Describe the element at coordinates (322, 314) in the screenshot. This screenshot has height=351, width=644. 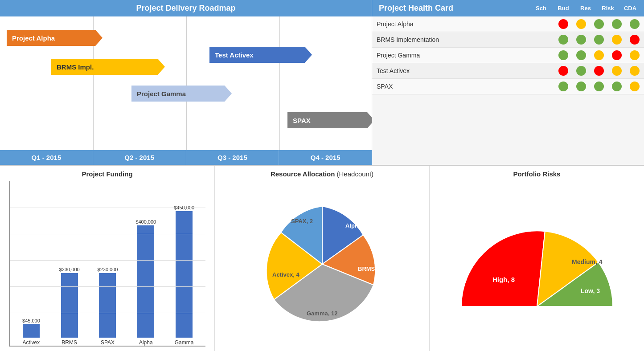
I see `label-gamma: Gamma, 12` at that location.